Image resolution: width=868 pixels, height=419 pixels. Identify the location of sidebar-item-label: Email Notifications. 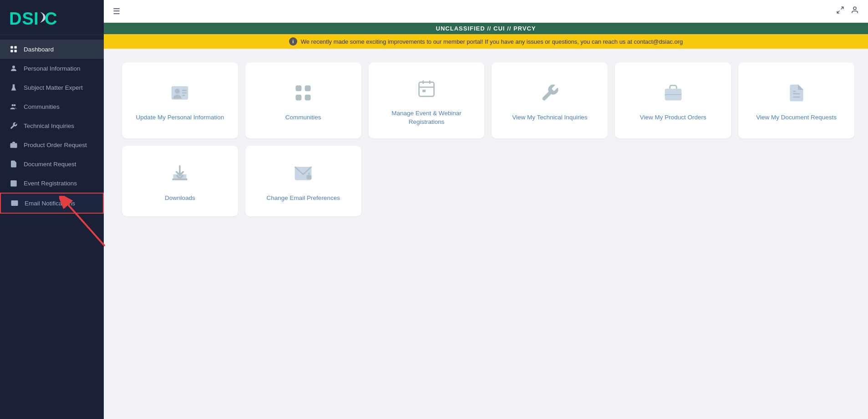
(50, 203).